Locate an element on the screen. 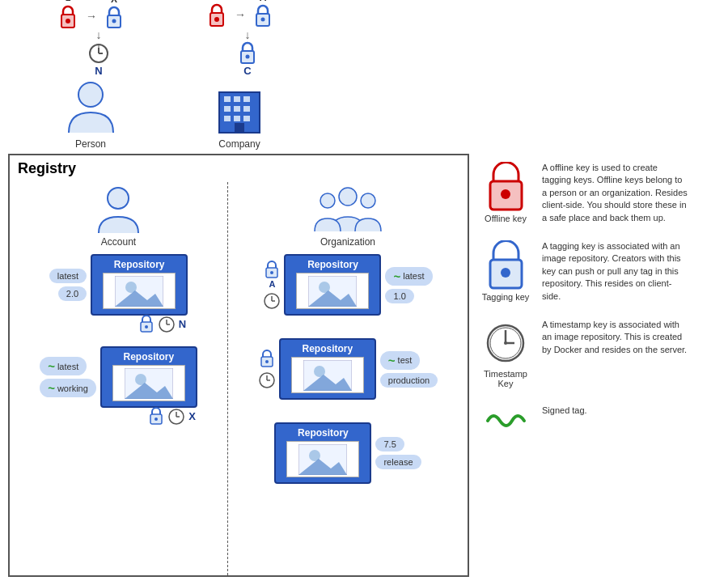  account-icon is located at coordinates (118, 210).